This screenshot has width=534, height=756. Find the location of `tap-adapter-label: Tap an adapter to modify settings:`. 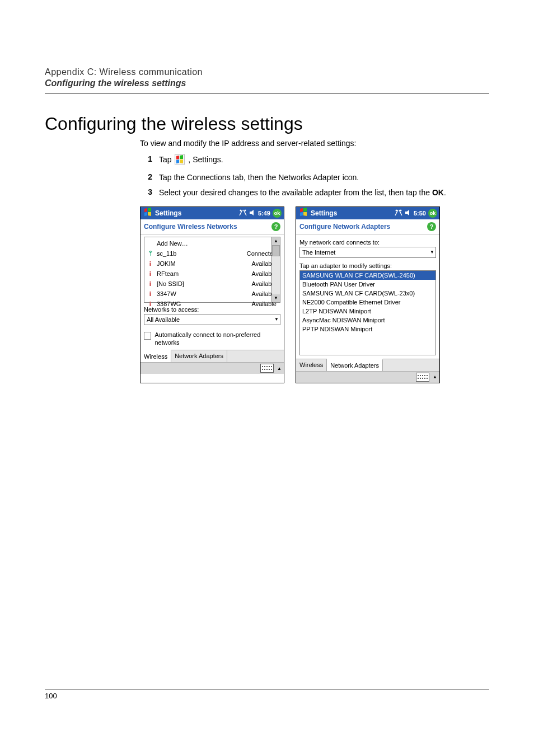

tap-adapter-label: Tap an adapter to modify settings: is located at coordinates (368, 266).